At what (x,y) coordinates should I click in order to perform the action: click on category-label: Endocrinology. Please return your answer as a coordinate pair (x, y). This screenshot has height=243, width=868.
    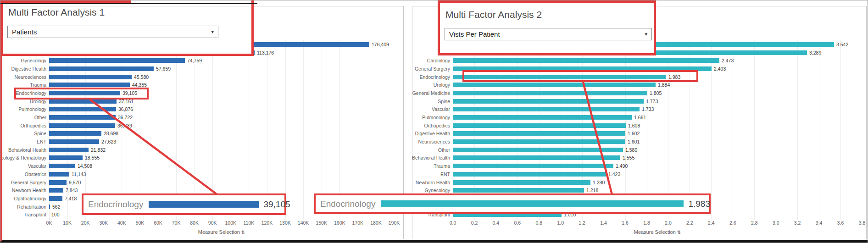
    Looking at the image, I should click on (431, 77).